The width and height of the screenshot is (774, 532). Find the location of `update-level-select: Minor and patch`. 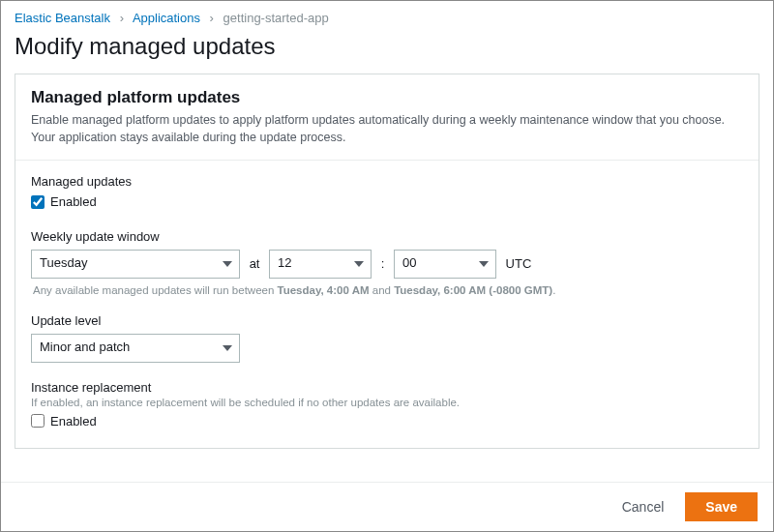

update-level-select: Minor and patch is located at coordinates (135, 348).